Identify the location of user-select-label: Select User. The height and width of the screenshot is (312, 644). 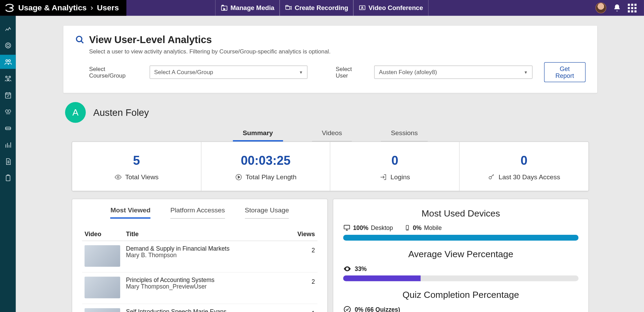
(349, 72).